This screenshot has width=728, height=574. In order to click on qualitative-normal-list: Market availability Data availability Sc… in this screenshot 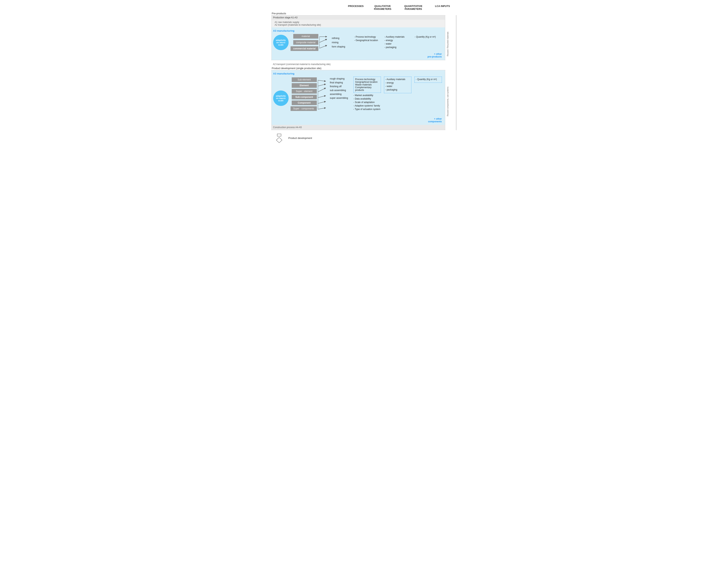, I will do `click(367, 102)`.